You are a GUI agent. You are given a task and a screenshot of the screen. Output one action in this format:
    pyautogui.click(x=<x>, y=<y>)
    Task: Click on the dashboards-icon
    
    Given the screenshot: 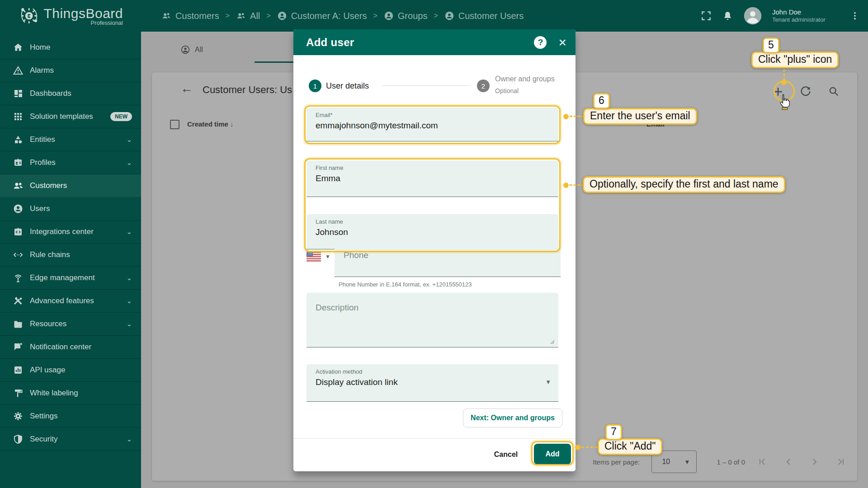 What is the action you would take?
    pyautogui.click(x=18, y=94)
    